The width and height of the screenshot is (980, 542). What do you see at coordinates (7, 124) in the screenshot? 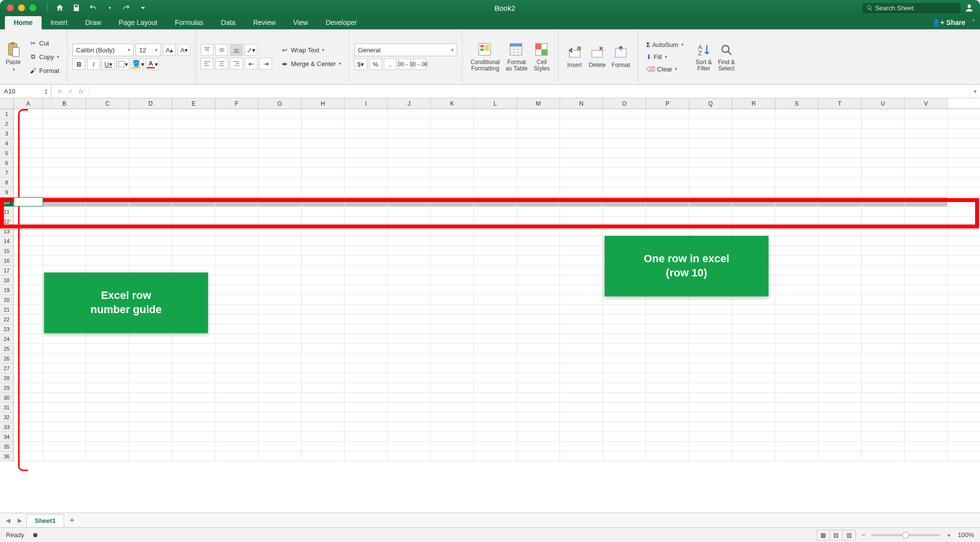
I see `row-header-2: 2` at bounding box center [7, 124].